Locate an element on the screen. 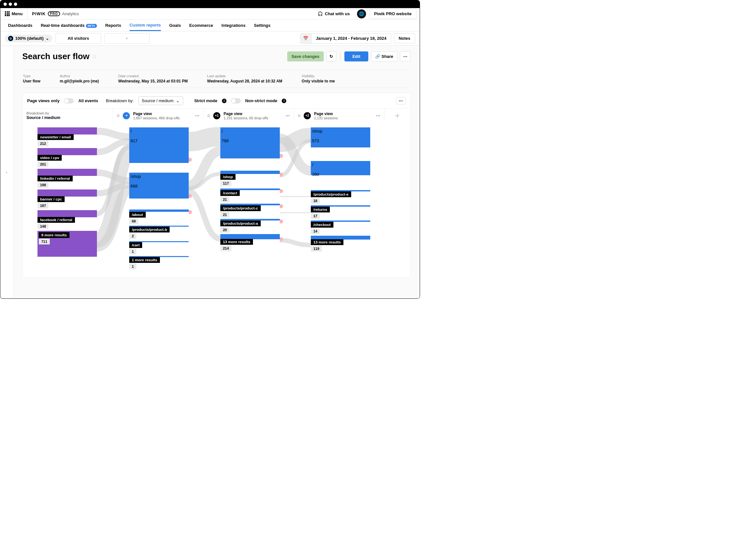 This screenshot has width=756, height=538. page-title: Search user flow is located at coordinates (56, 56).